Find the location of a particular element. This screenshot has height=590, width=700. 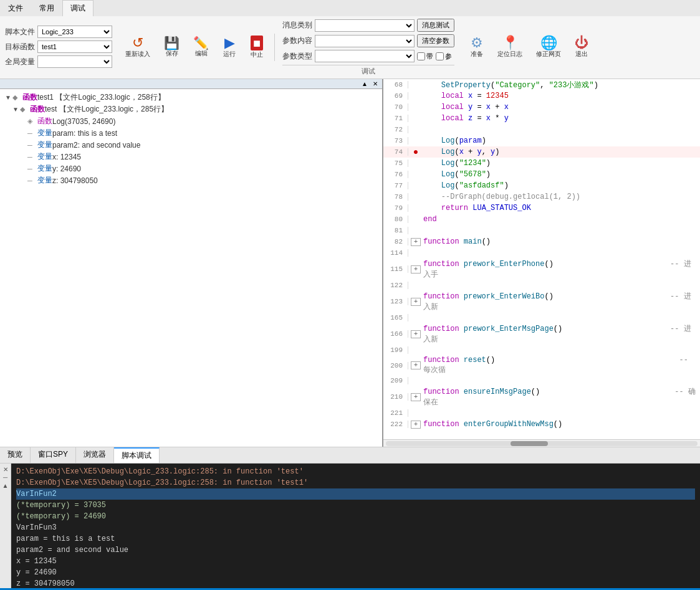

with-checkbox is located at coordinates (421, 56).